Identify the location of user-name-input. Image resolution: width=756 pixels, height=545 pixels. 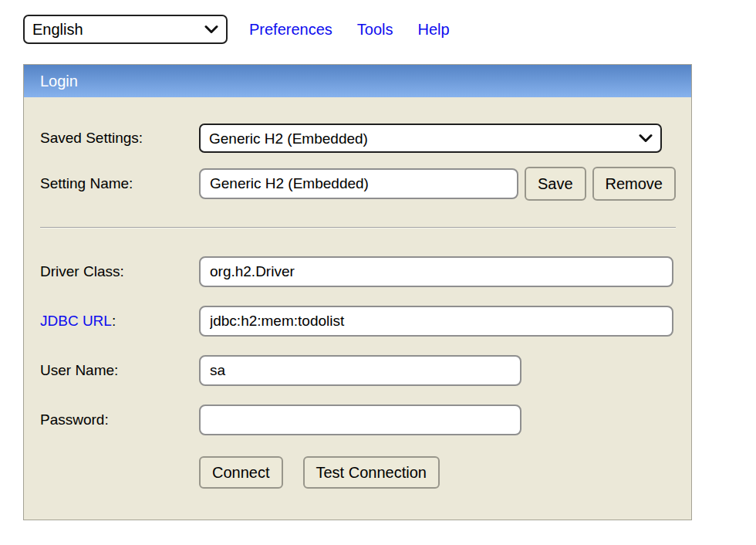
(360, 371).